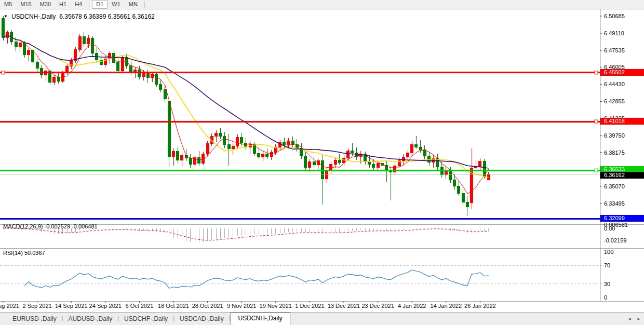 Image resolution: width=644 pixels, height=325 pixels. What do you see at coordinates (629, 319) in the screenshot?
I see `tab-scroll-left-icon: ◄` at bounding box center [629, 319].